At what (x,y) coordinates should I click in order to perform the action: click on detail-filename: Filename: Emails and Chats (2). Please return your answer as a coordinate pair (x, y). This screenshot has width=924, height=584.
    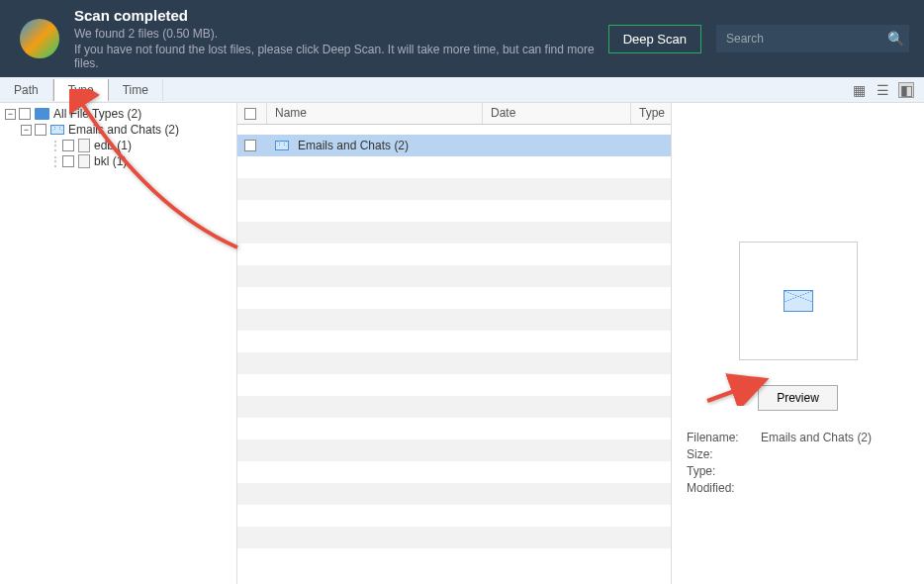
    Looking at the image, I should click on (797, 438).